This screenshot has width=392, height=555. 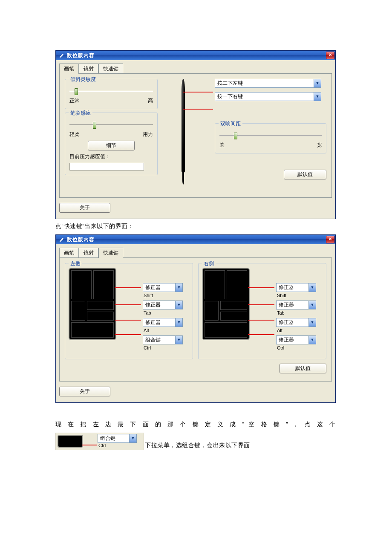 I want to click on pressure-value-input, so click(x=107, y=167).